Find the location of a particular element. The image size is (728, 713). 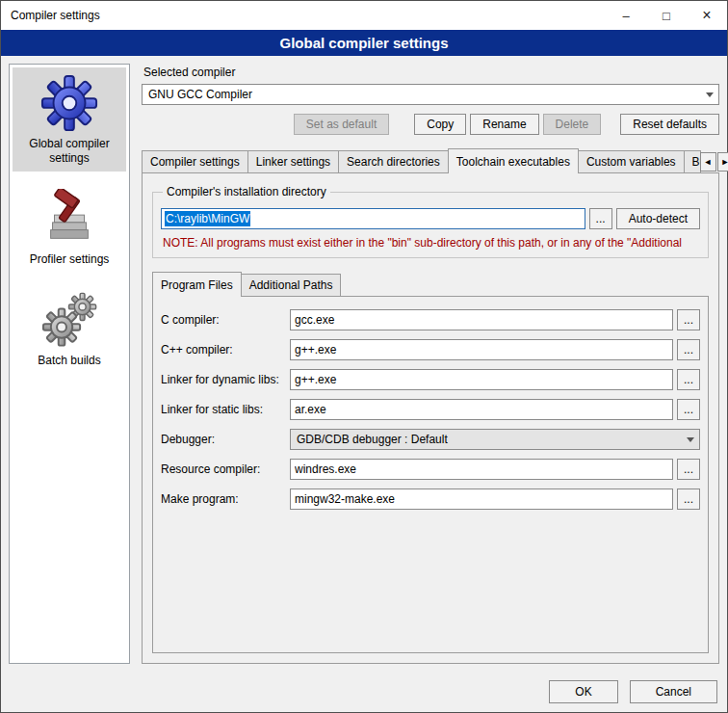

linker-static-label: Linker for static libs: is located at coordinates (223, 409).